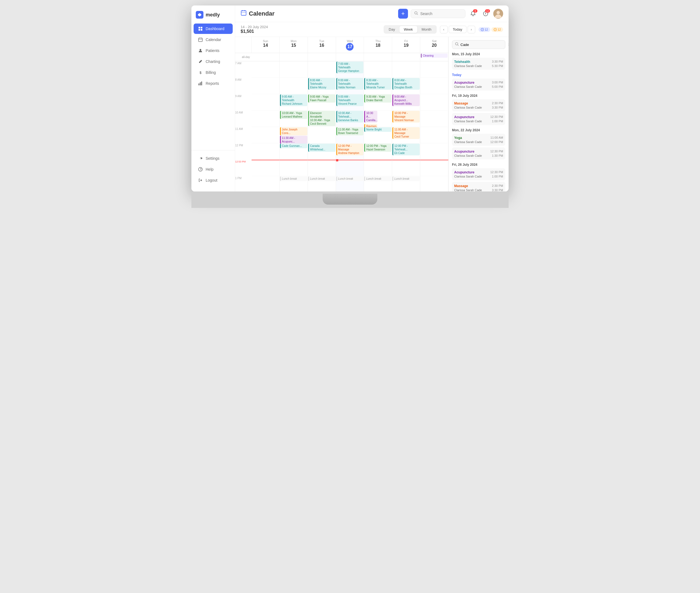 The height and width of the screenshot is (593, 700). What do you see at coordinates (406, 184) in the screenshot?
I see `cell-fri-1: Lunch break` at bounding box center [406, 184].